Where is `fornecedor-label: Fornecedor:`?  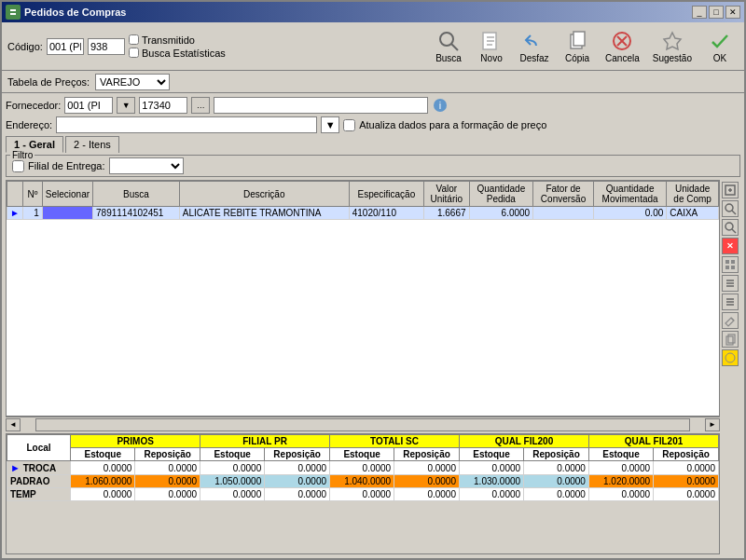
fornecedor-label: Fornecedor: is located at coordinates (34, 105).